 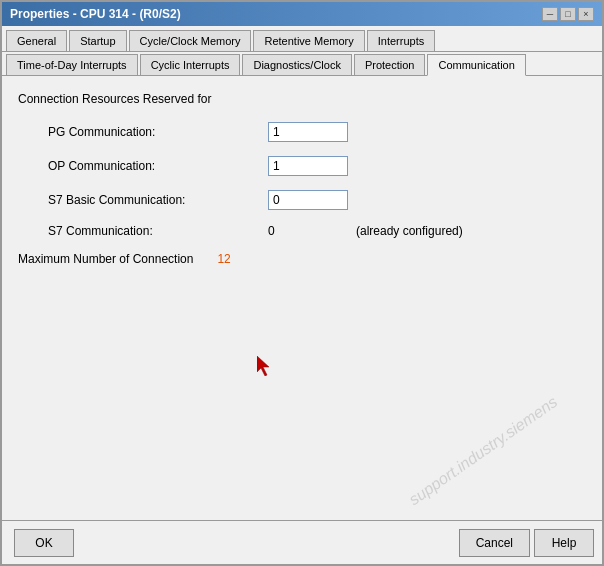 What do you see at coordinates (586, 14) in the screenshot?
I see `close-button: ×` at bounding box center [586, 14].